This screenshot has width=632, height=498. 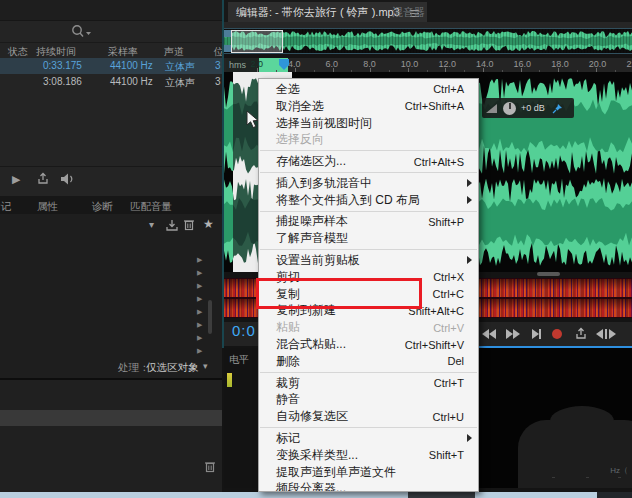 I want to click on properties-panel: 标记属性诊断匹配音量 ▾ ★ ▶▶▶▶▶▶▶▶ 处理：, so click(x=111, y=287).